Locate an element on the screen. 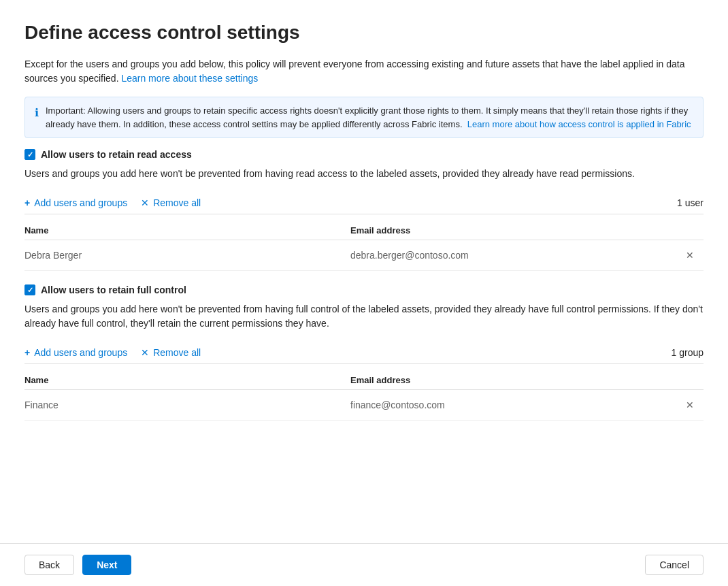 The width and height of the screenshot is (728, 586). full-control-checkbox-row: Allow users to retain full control is located at coordinates (364, 290).